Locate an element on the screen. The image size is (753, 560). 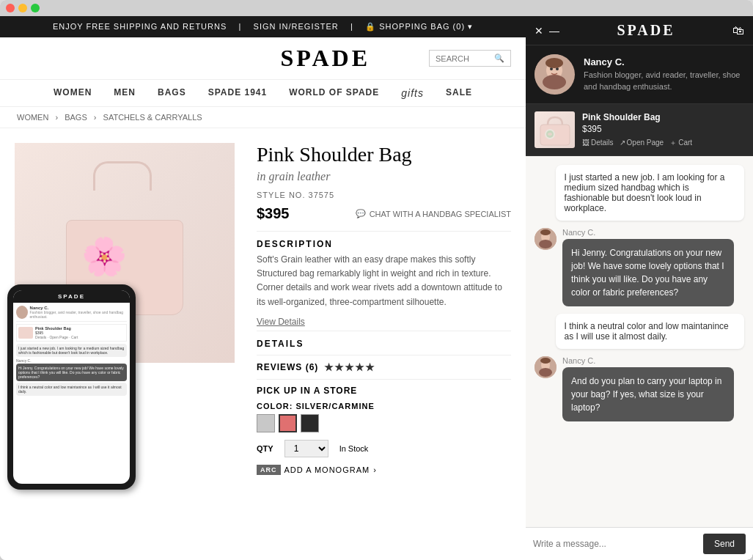
minimize-dot is located at coordinates (23, 8).